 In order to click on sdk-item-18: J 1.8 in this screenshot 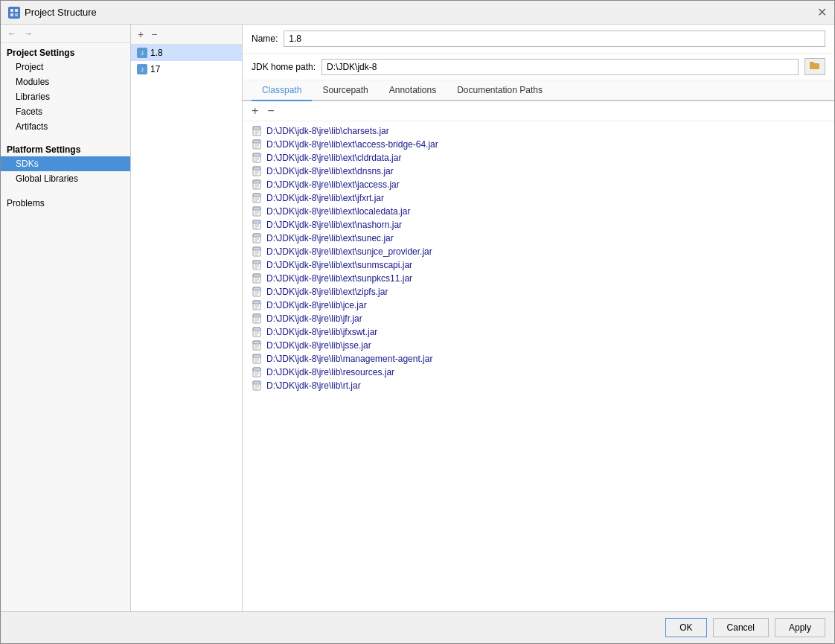, I will do `click(186, 53)`.